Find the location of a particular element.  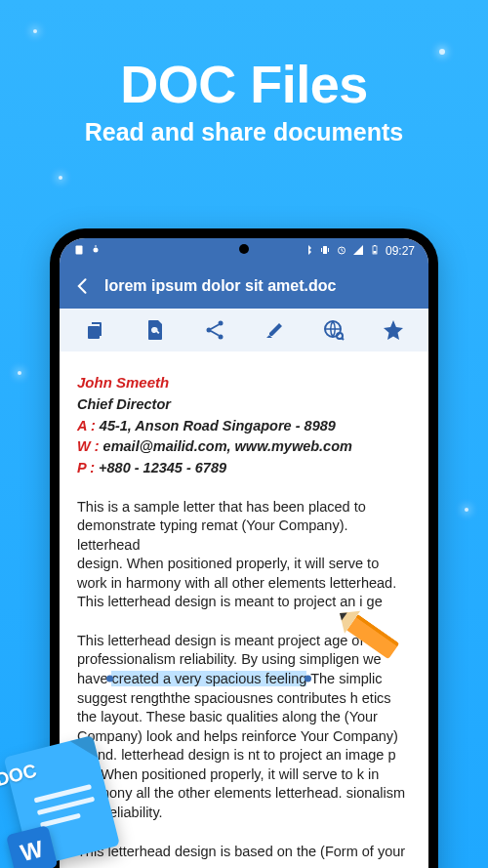

find-in-page-button is located at coordinates (155, 330).